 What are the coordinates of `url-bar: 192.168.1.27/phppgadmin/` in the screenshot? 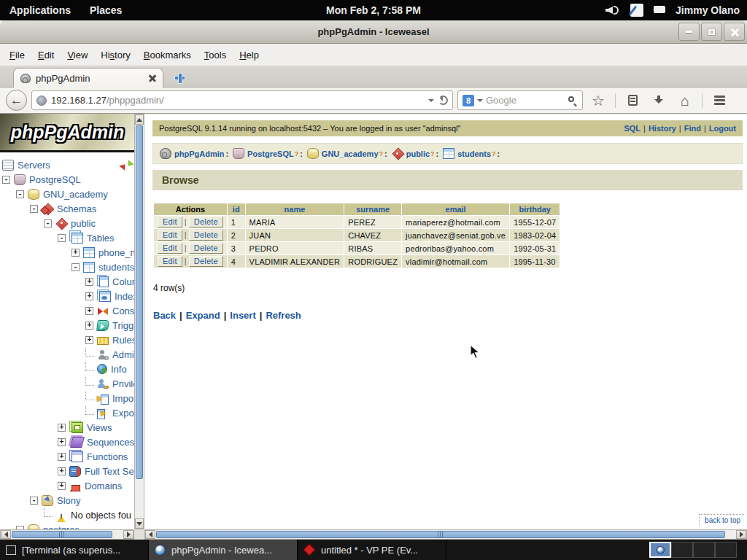 It's located at (242, 101).